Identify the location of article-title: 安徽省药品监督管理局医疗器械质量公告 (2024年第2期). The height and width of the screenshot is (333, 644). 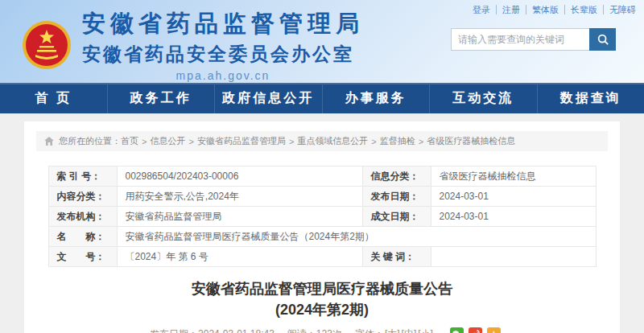
(322, 299).